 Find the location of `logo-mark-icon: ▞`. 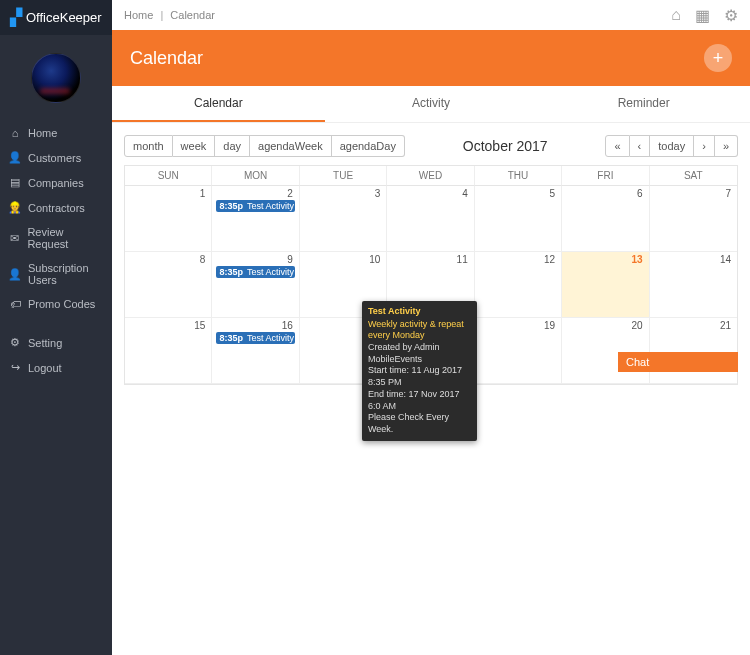

logo-mark-icon: ▞ is located at coordinates (16, 18).